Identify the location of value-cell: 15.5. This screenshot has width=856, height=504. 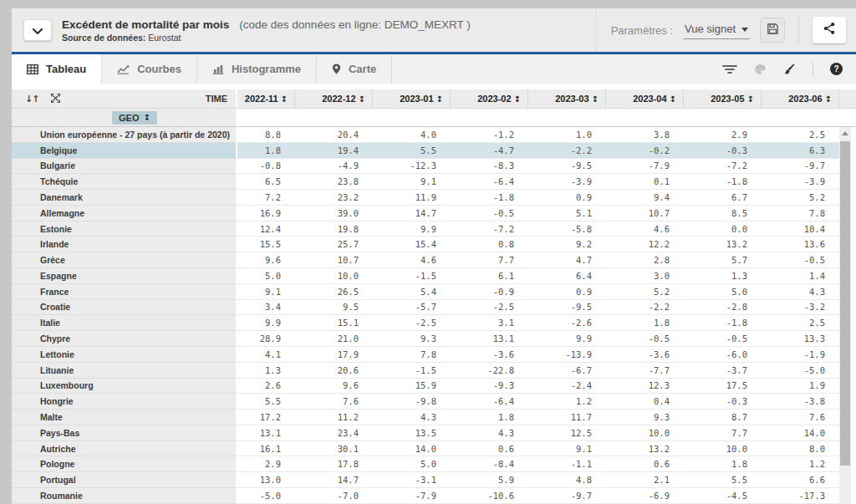
(266, 244).